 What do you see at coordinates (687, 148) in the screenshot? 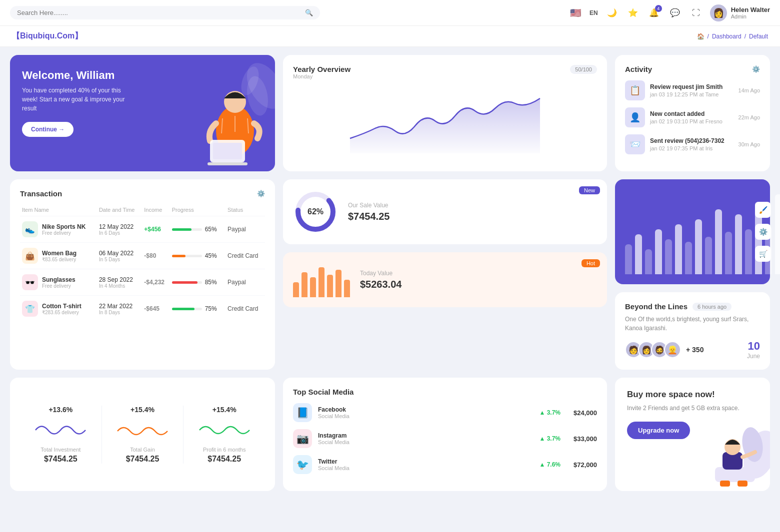
I see `activity-item-sub: jan 02 19 07:35 PM at Iris` at bounding box center [687, 148].